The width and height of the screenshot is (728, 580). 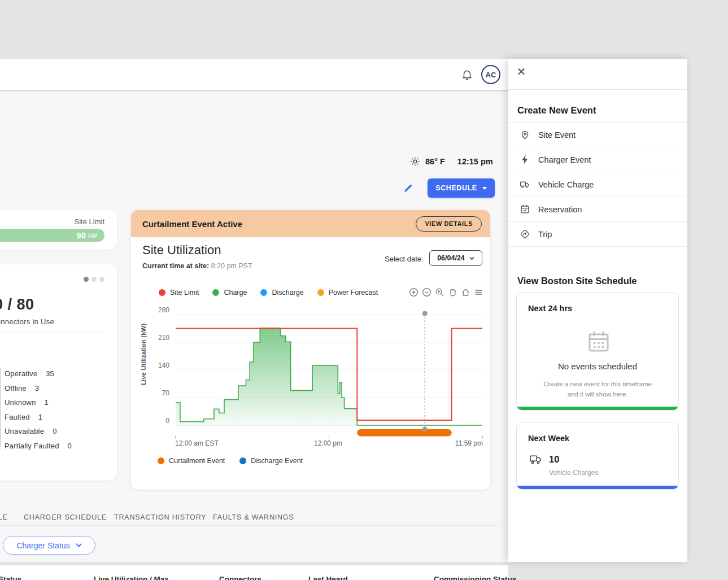 What do you see at coordinates (17, 305) in the screenshot?
I see `connectors-usage: 0 / 80` at bounding box center [17, 305].